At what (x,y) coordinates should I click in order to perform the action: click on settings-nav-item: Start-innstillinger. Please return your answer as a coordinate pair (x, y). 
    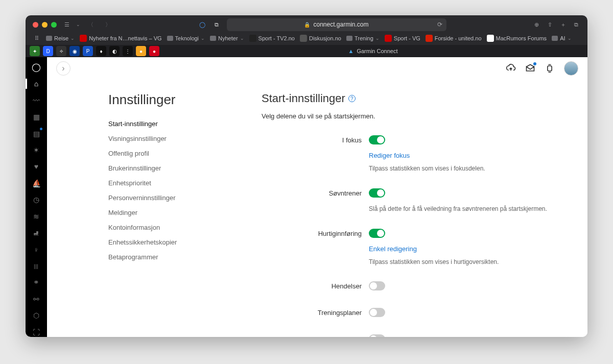
    Looking at the image, I should click on (170, 124).